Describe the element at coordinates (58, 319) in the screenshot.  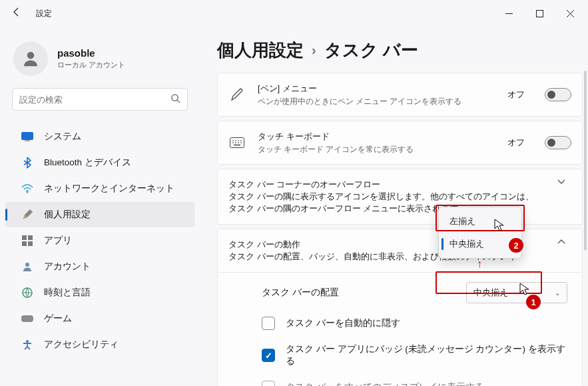
I see `sidebar-item-label: ゲーム` at that location.